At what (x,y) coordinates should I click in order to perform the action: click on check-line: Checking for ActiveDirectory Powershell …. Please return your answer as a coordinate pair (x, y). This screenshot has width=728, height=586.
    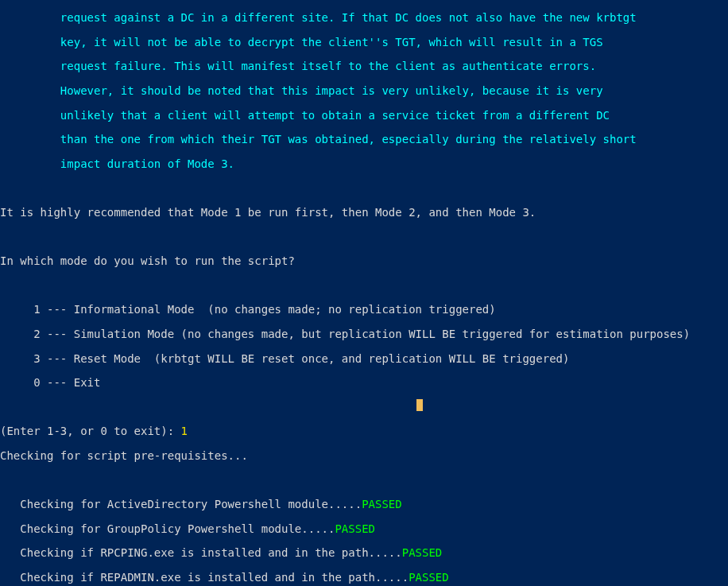
    Looking at the image, I should click on (374, 504).